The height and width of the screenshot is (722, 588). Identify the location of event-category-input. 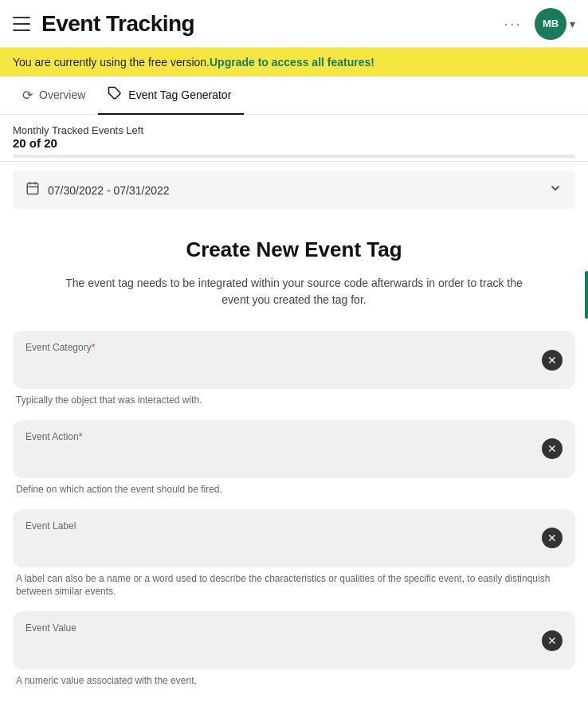
(280, 366).